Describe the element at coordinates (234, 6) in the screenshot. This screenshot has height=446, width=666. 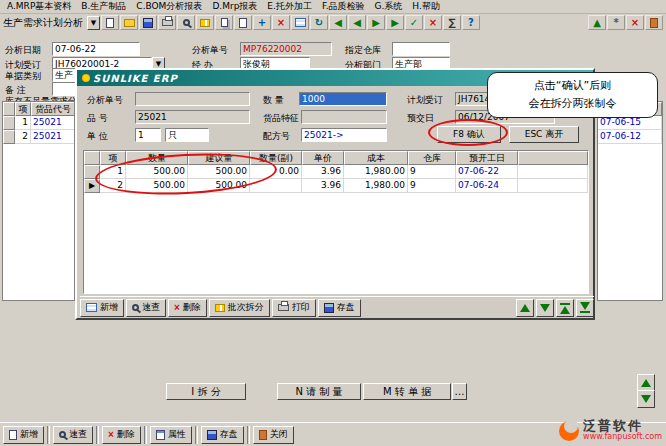
I see `menu-item-mrp-report: D.Mrp报表` at that location.